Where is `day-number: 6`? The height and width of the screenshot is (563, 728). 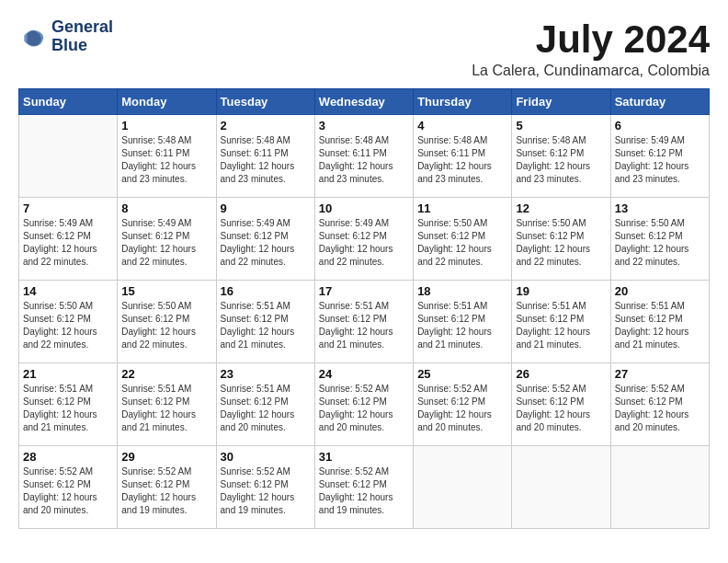
day-number: 6 is located at coordinates (660, 125).